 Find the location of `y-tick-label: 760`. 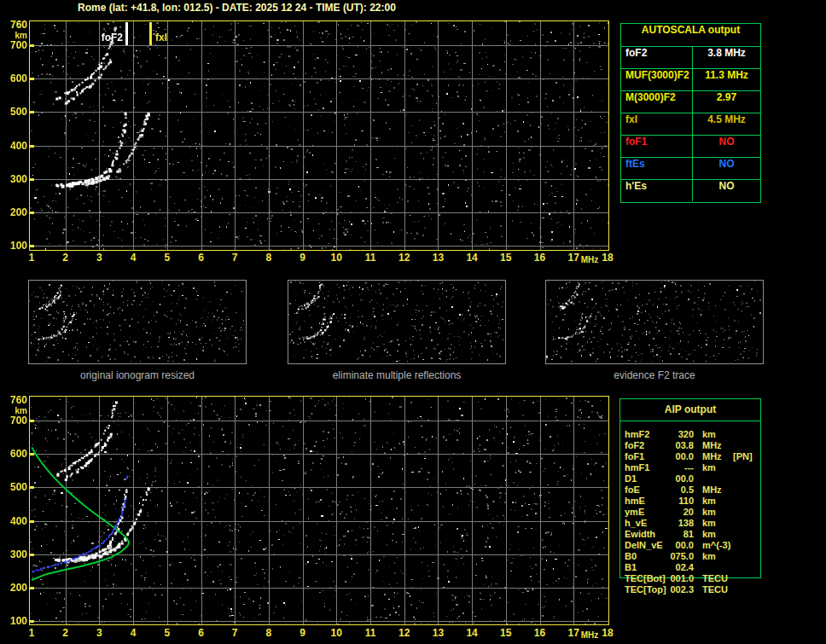

y-tick-label: 760 is located at coordinates (15, 25).